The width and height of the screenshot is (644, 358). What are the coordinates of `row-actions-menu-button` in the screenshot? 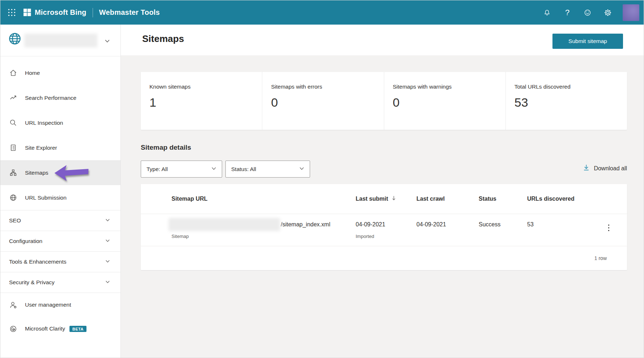 It's located at (609, 229).